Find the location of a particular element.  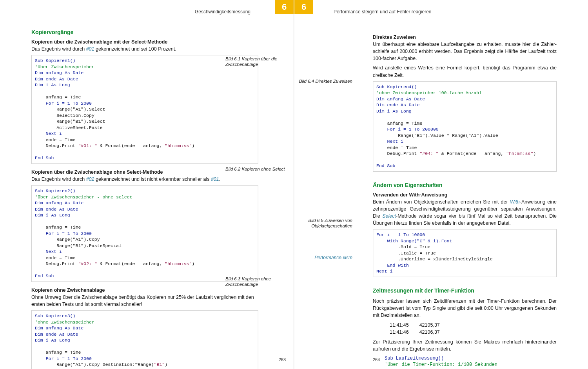

running-head-title-left: Geschwindigkeitsmessung is located at coordinates (223, 12).